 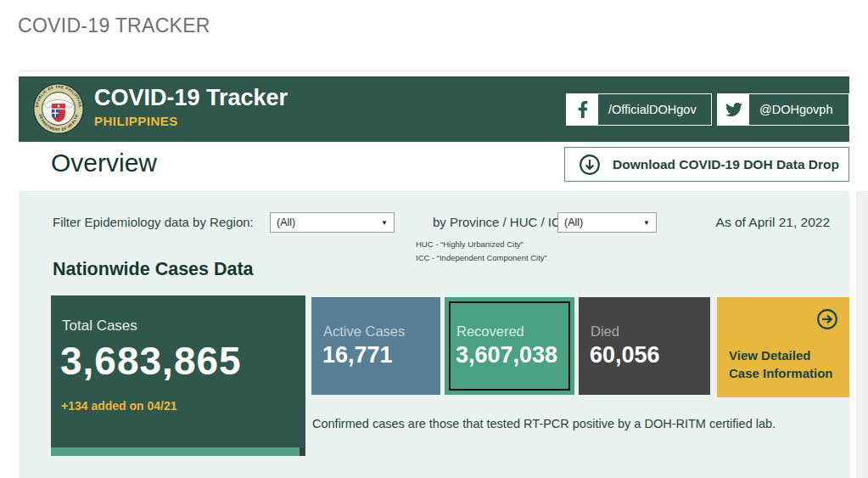 I want to click on recovered-cases-value: 3,607,038, so click(x=507, y=355).